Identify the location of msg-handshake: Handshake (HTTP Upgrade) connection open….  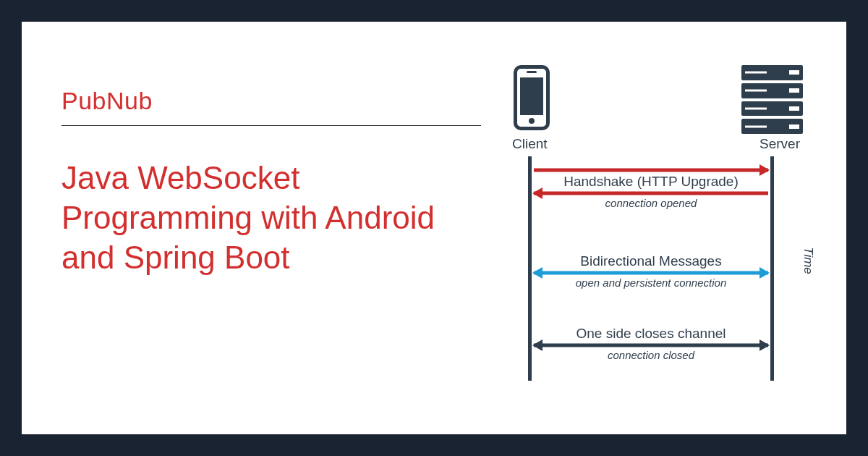
(651, 188).